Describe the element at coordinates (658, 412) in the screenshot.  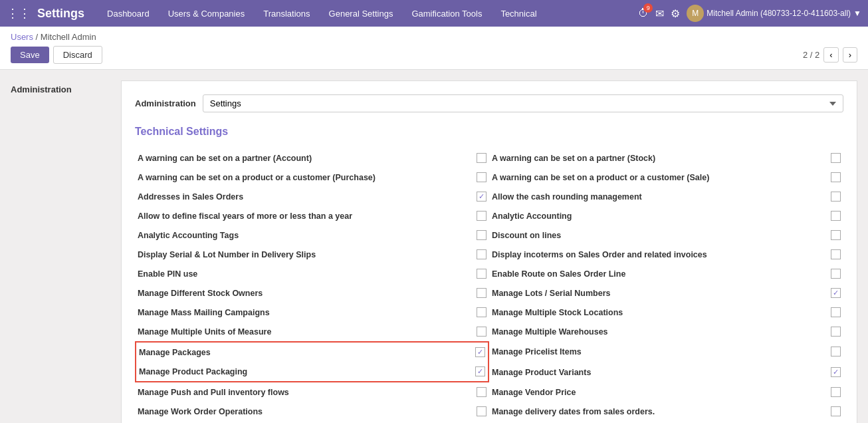
I see `setting-label-right-13: Manage delivery dates from sales orders.` at that location.